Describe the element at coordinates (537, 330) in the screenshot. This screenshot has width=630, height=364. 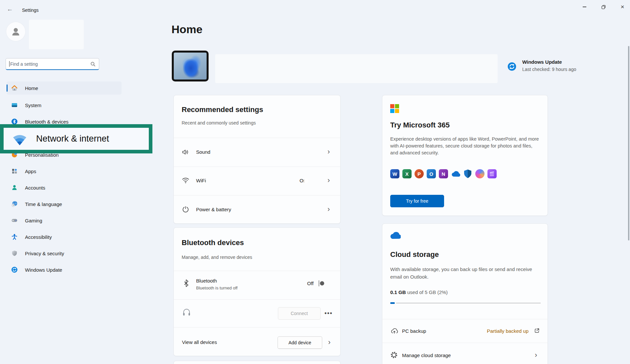
I see `external-link-icon` at that location.